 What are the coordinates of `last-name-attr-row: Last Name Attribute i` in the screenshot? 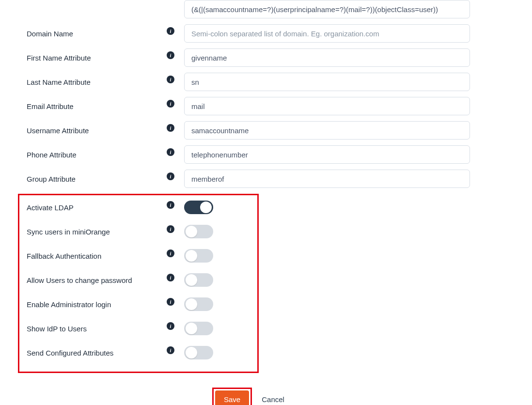 It's located at (266, 82).